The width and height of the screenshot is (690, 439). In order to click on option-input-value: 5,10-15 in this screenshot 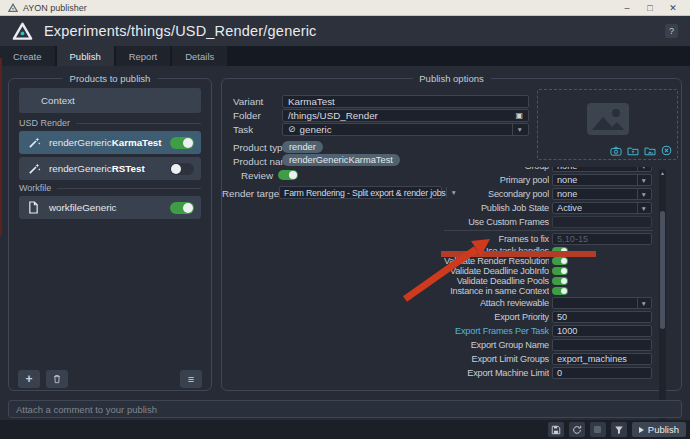, I will do `click(572, 239)`.